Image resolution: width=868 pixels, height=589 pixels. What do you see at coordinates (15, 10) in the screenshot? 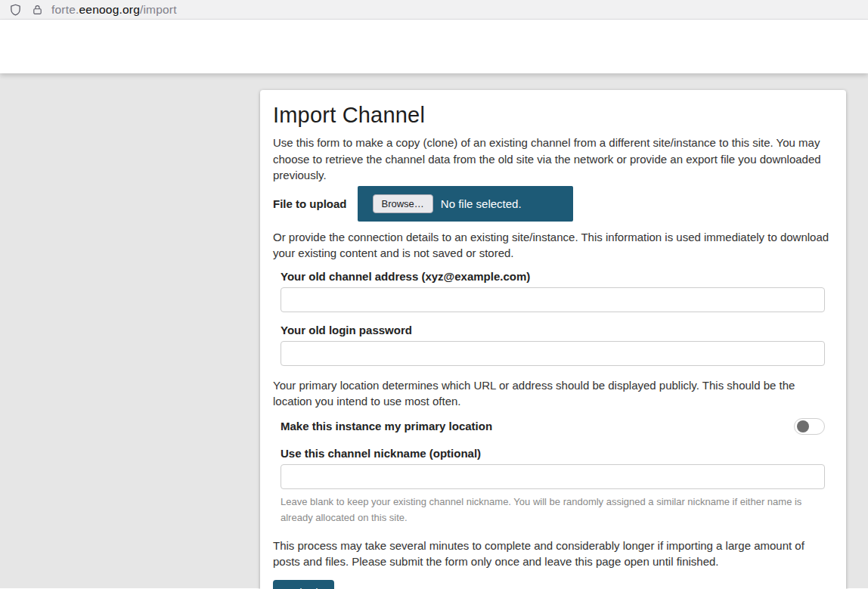
I see `shield-icon` at bounding box center [15, 10].